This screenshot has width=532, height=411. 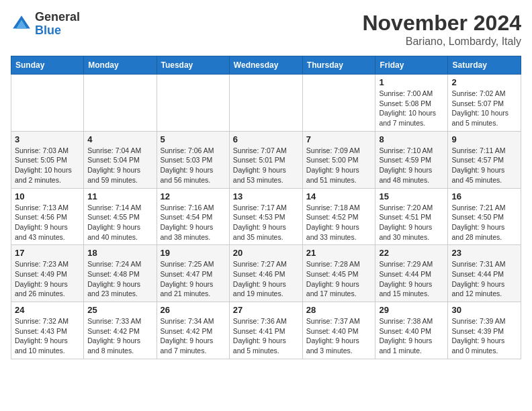 What do you see at coordinates (47, 223) in the screenshot?
I see `day-info: Sunrise: 7:13 AMSunset: 4:56 PMDaylight:…` at bounding box center [47, 223].